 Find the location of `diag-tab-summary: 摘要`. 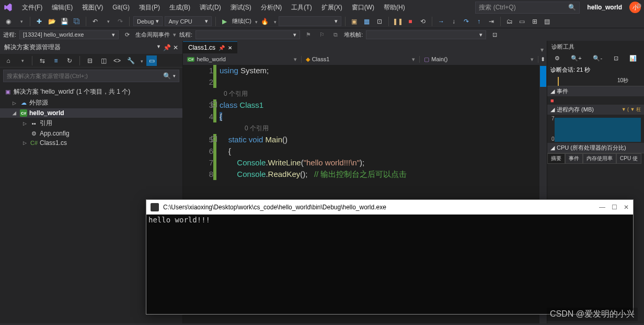

diag-tab-summary: 摘要 is located at coordinates (556, 159).